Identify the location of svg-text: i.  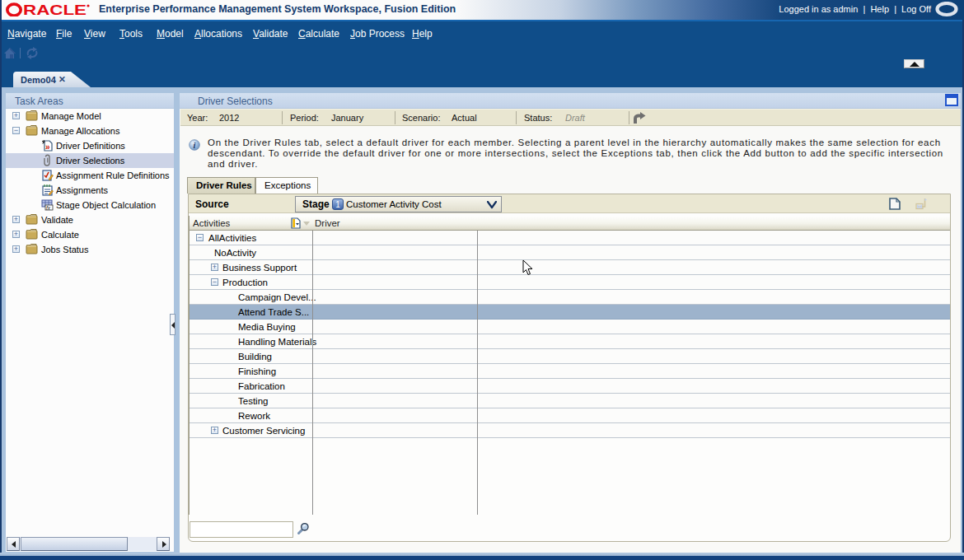
(194, 145).